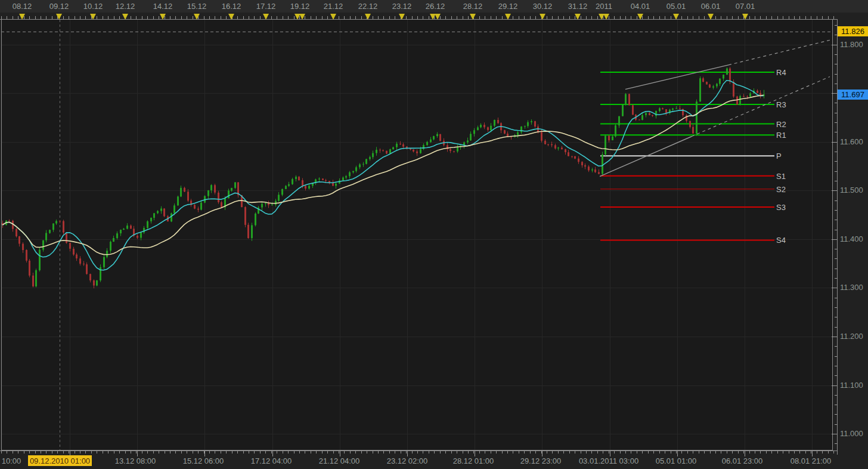 This screenshot has height=469, width=868. Describe the element at coordinates (851, 288) in the screenshot. I see `price-tick-label: 11.300` at that location.